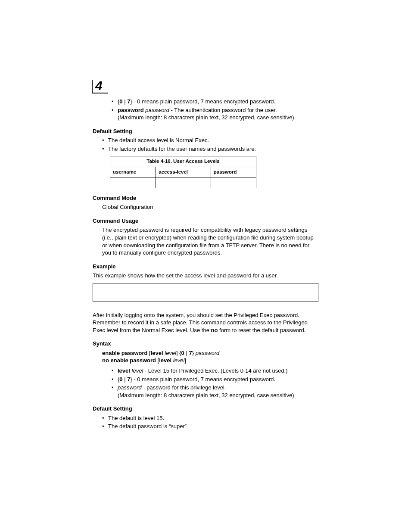  What do you see at coordinates (206, 379) in the screenshot?
I see `sb2rest: 0 means plain password, 7 means encrypte…` at bounding box center [206, 379].